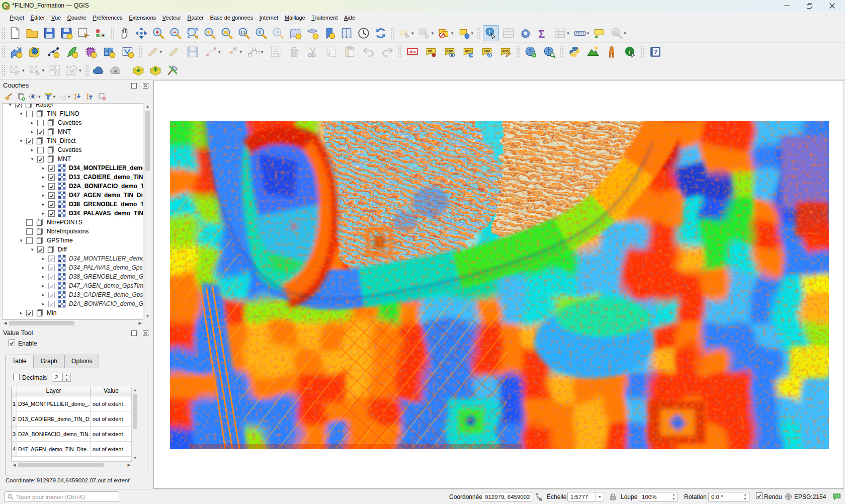 This screenshot has height=504, width=845. What do you see at coordinates (541, 34) in the screenshot?
I see `svg-text: Σ` at bounding box center [541, 34].